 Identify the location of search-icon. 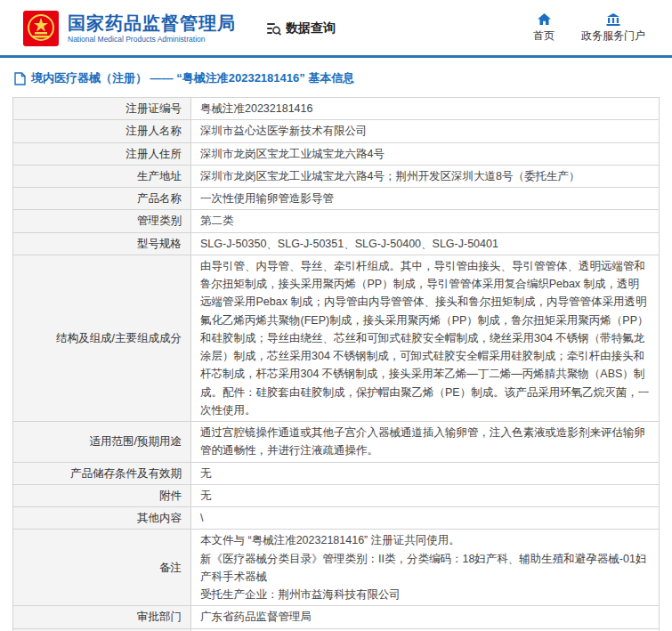
(274, 28).